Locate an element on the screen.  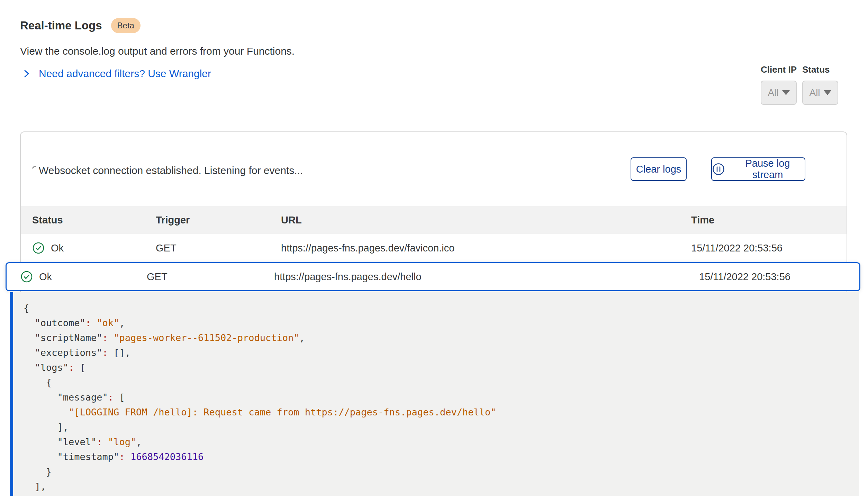
status-filter-value: All is located at coordinates (815, 93).